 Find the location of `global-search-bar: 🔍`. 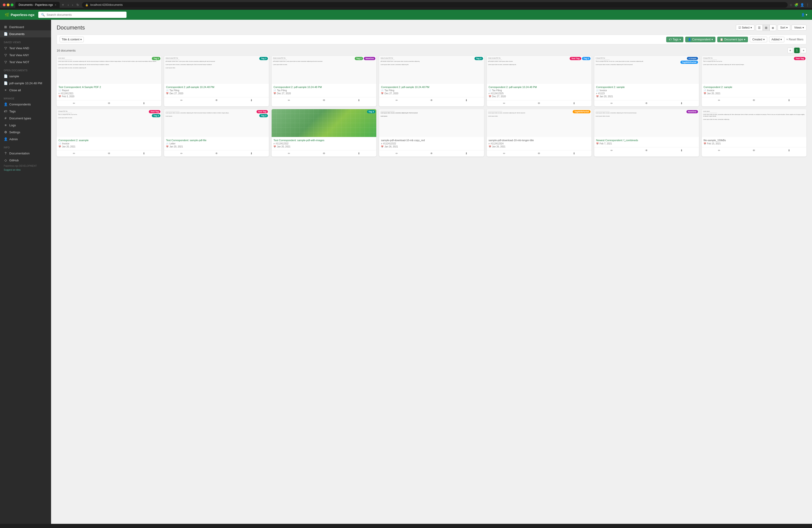

global-search-bar: 🔍 is located at coordinates (83, 15).